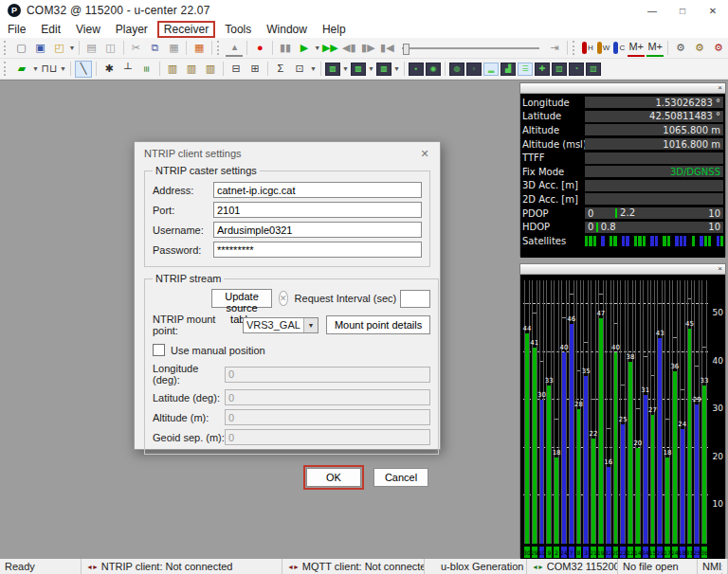 This screenshot has height=574, width=728. What do you see at coordinates (109, 69) in the screenshot?
I see `debug-bug-icon: ✱` at bounding box center [109, 69].